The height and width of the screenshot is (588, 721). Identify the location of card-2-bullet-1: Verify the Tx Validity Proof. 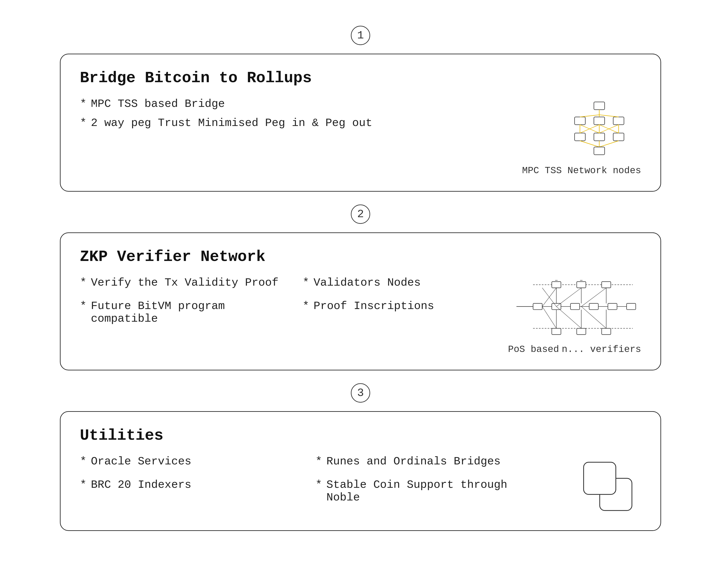
(183, 282).